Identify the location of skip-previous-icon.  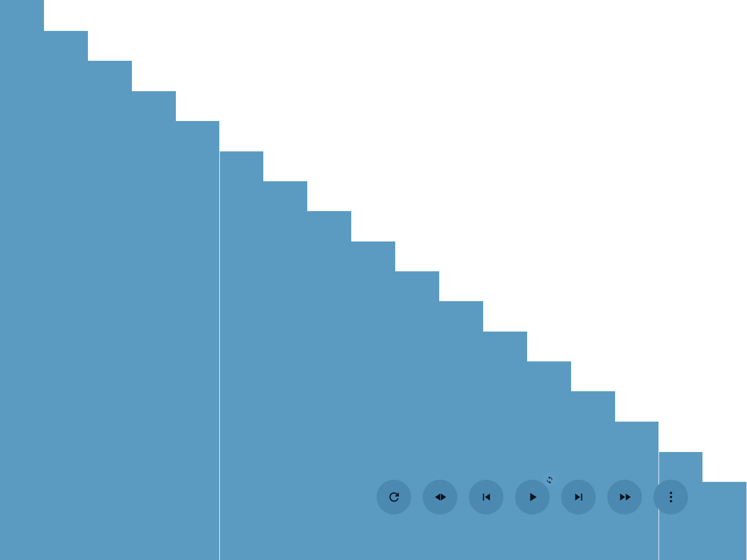
(486, 497).